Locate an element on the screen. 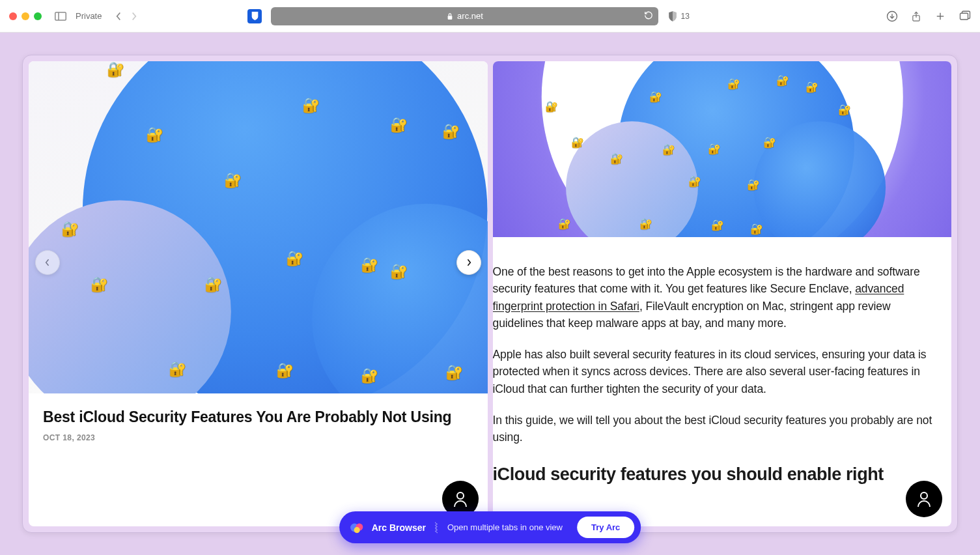 The width and height of the screenshot is (980, 555). browser-toolbar: Private arc.net 13 is located at coordinates (490, 16).